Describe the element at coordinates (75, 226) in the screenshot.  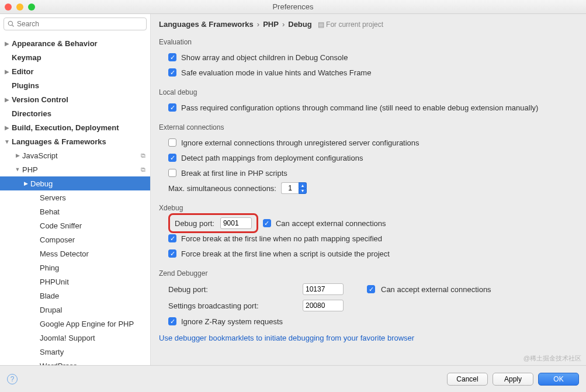
I see `sidebar-item-code-sniffer: Code Sniffer` at that location.